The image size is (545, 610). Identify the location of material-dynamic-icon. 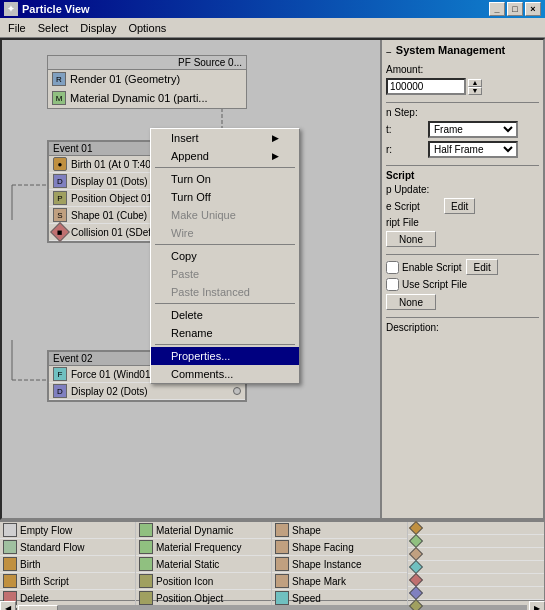
(146, 530).